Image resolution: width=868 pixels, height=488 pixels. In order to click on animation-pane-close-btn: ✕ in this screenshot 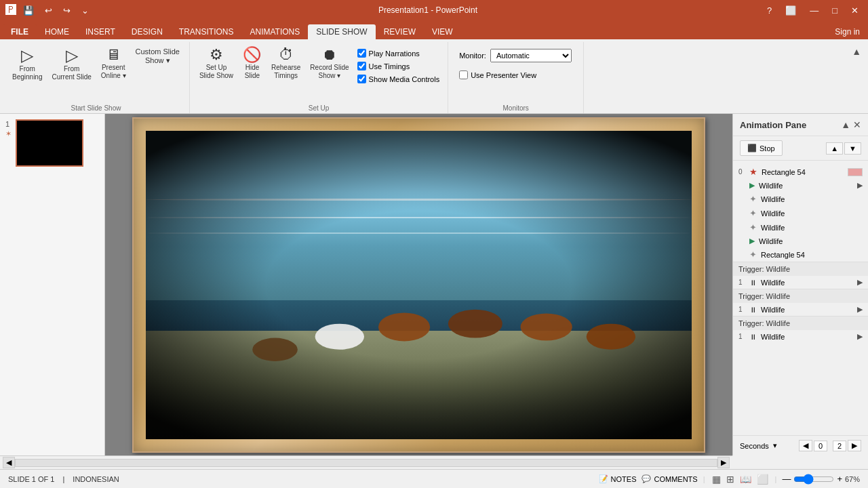, I will do `click(857, 125)`.